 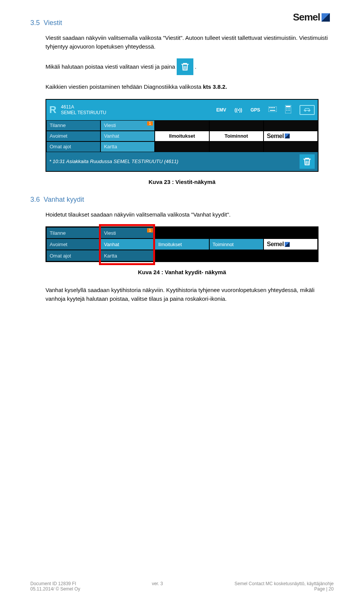 I want to click on menu2-kartta: Kartta, so click(x=127, y=256).